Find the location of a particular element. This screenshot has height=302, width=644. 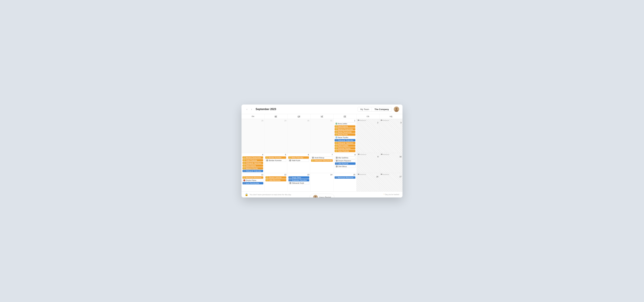

tab-the-company: The Company is located at coordinates (382, 110).